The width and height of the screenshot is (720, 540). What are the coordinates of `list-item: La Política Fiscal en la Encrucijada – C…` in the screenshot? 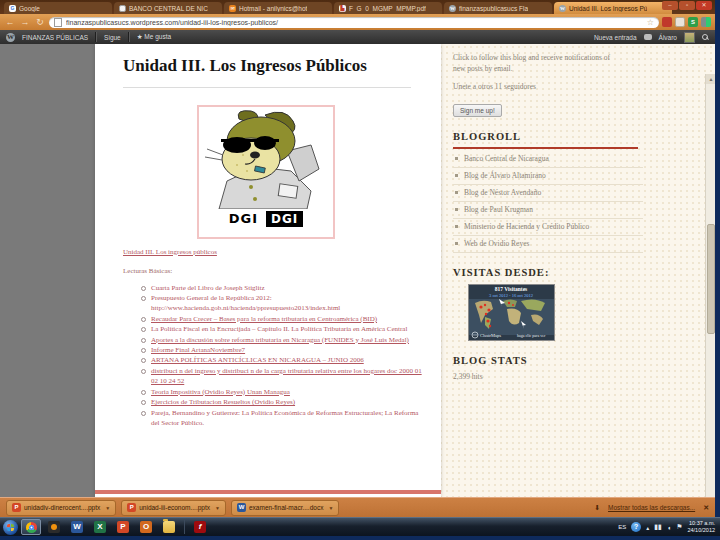 It's located at (282, 329).